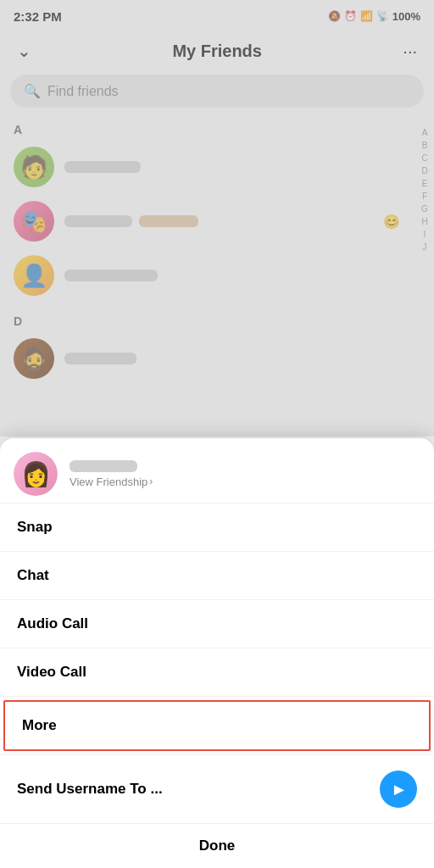  What do you see at coordinates (217, 471) in the screenshot?
I see `sheet-header: 👩 View Friendship ›` at bounding box center [217, 471].